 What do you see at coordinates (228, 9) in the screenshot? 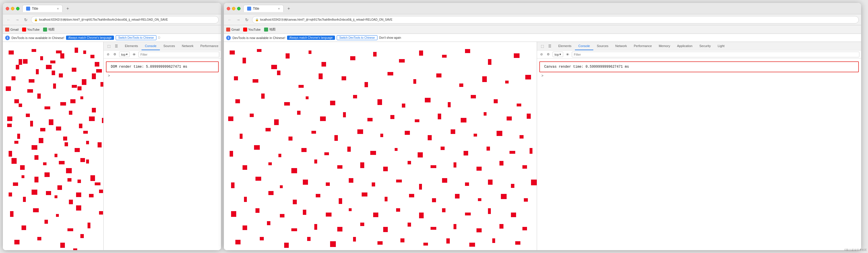
I see `right-close-button` at bounding box center [228, 9].